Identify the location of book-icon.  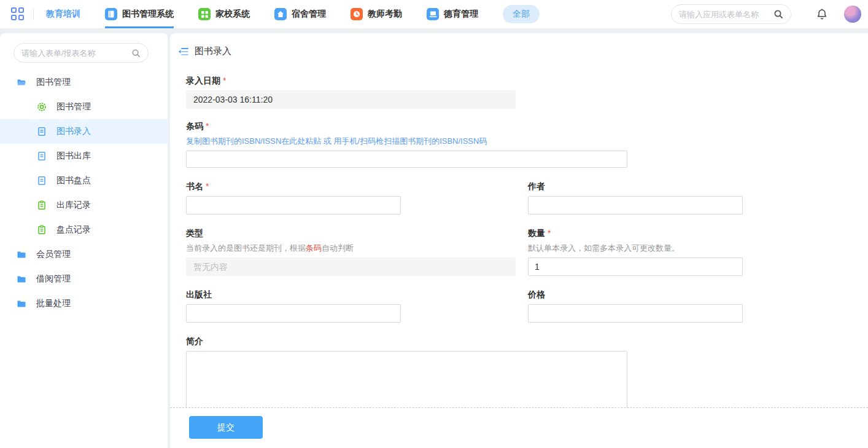
(111, 14).